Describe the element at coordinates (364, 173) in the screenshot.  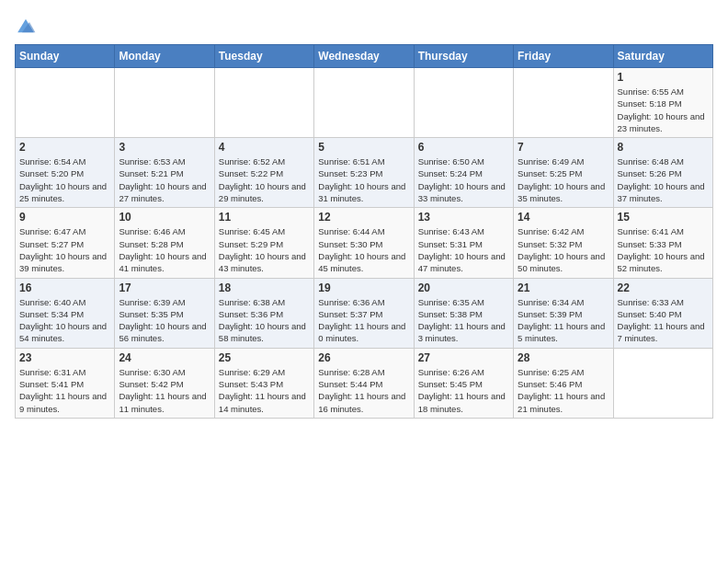
I see `calendar-week-row: 2Sunrise: 6:54 AM Sunset: 5:20 PM Daylig…` at that location.